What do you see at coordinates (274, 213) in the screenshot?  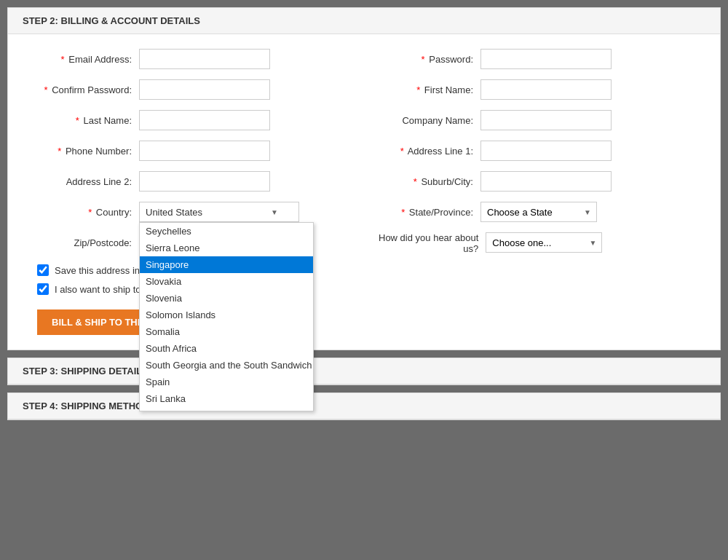 I see `chevron-down-icon: ▼` at bounding box center [274, 213].